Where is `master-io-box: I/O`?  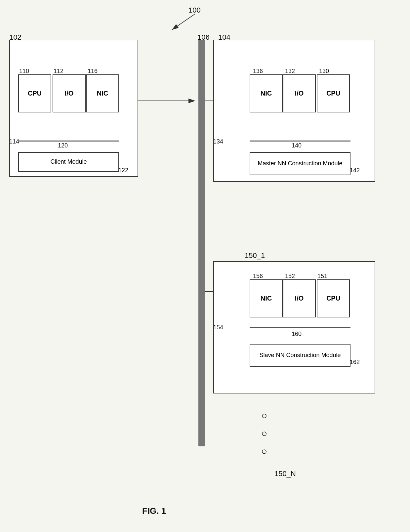 master-io-box: I/O is located at coordinates (299, 93).